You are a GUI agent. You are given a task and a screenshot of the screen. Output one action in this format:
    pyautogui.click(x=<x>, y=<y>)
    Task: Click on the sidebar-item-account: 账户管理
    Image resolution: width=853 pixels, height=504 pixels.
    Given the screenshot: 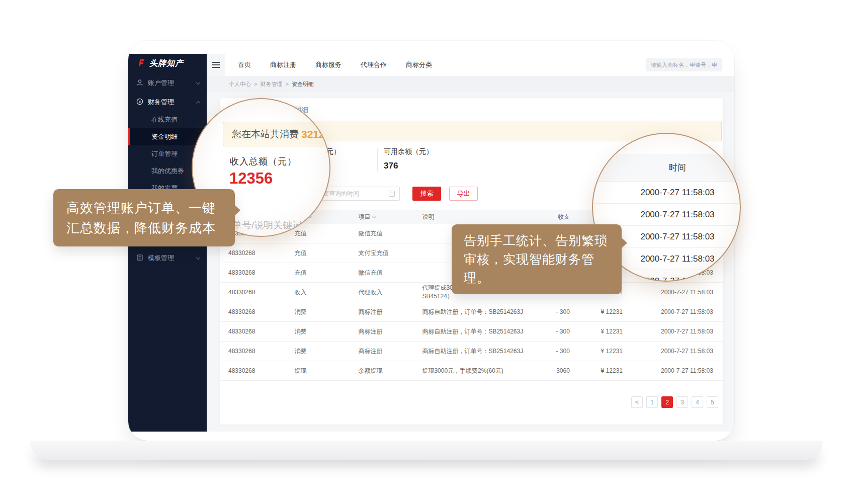 What is the action you would take?
    pyautogui.click(x=167, y=83)
    